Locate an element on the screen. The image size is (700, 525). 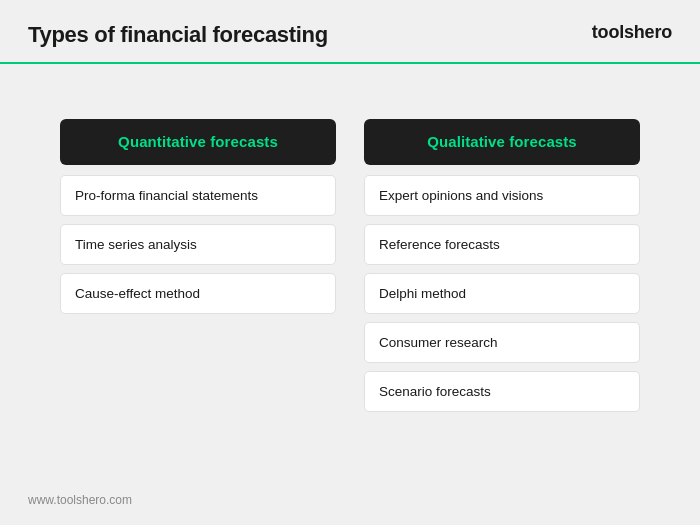
list-item-qualitative-4: Scenario forecasts is located at coordinates (502, 392).